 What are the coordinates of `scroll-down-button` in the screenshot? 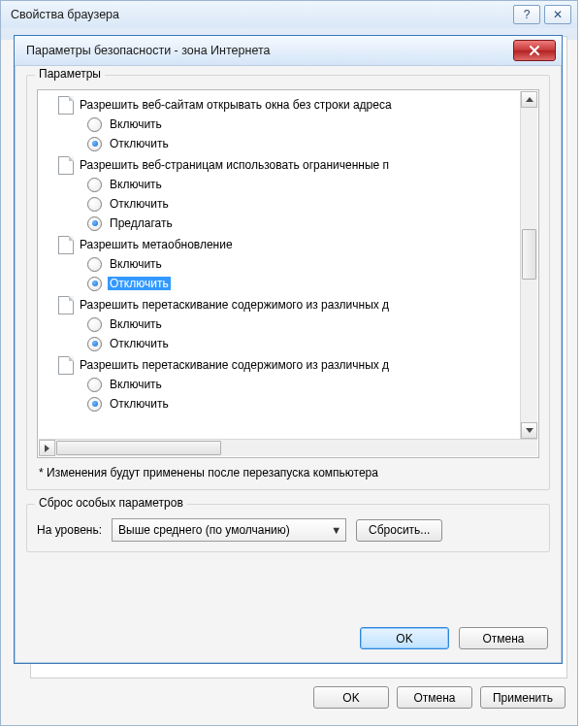 It's located at (530, 431).